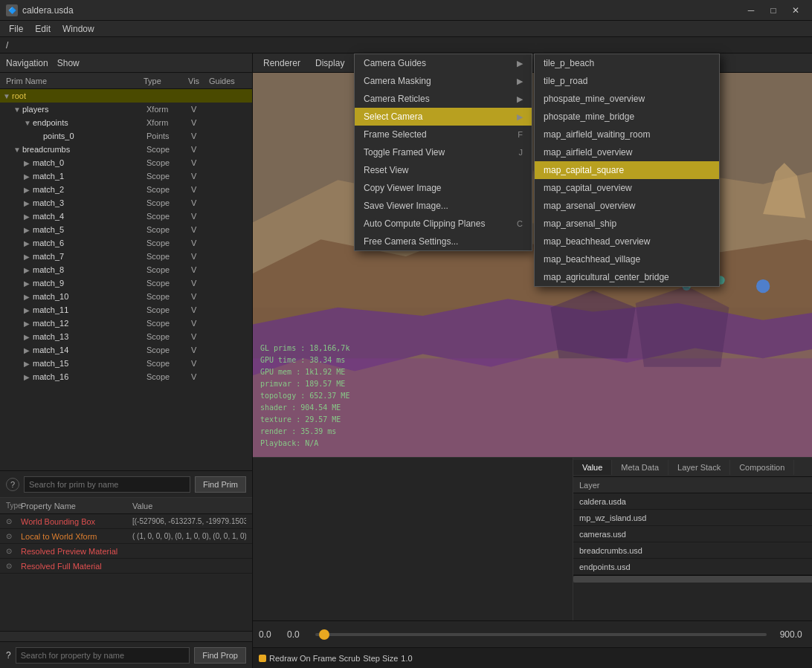 The image size is (812, 668). Describe the element at coordinates (126, 566) in the screenshot. I see `property-row: ⊙ Resolved Full Material` at that location.